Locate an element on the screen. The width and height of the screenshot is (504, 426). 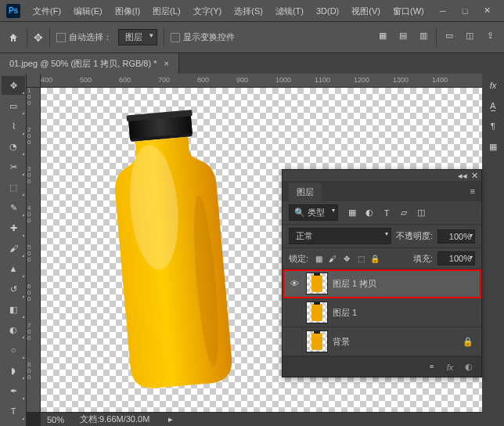
window-controls: ─ □ ✕ is located at coordinates (465, 11).